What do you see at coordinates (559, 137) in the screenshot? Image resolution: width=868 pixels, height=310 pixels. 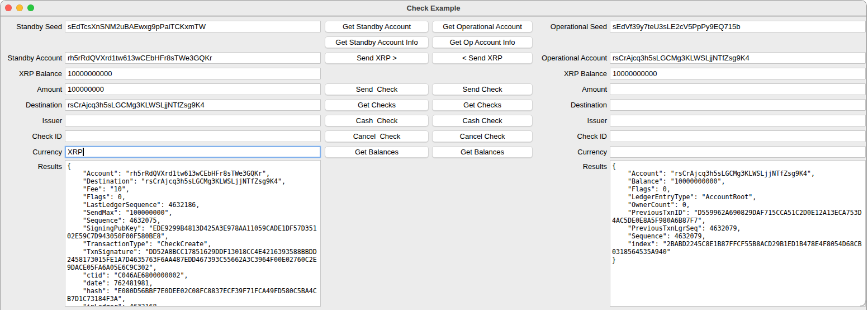 I see `operational-check-id-label: Check ID` at bounding box center [559, 137].